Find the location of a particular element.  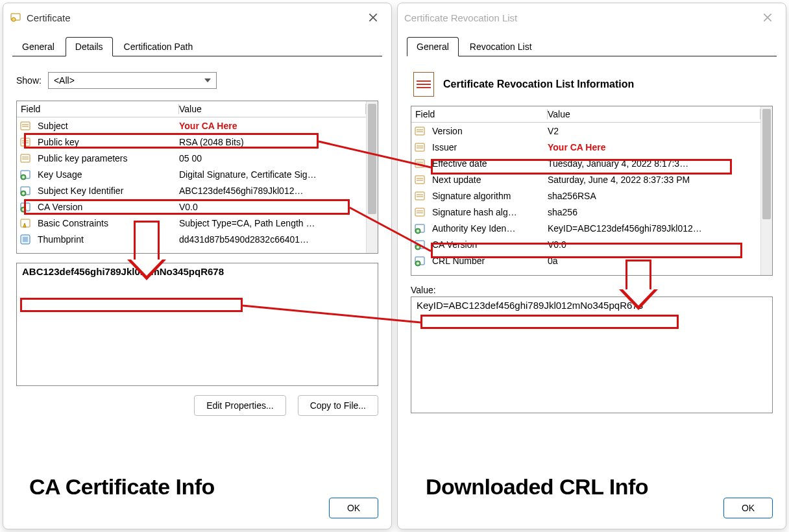

cell-field: Subject is located at coordinates (106, 126).